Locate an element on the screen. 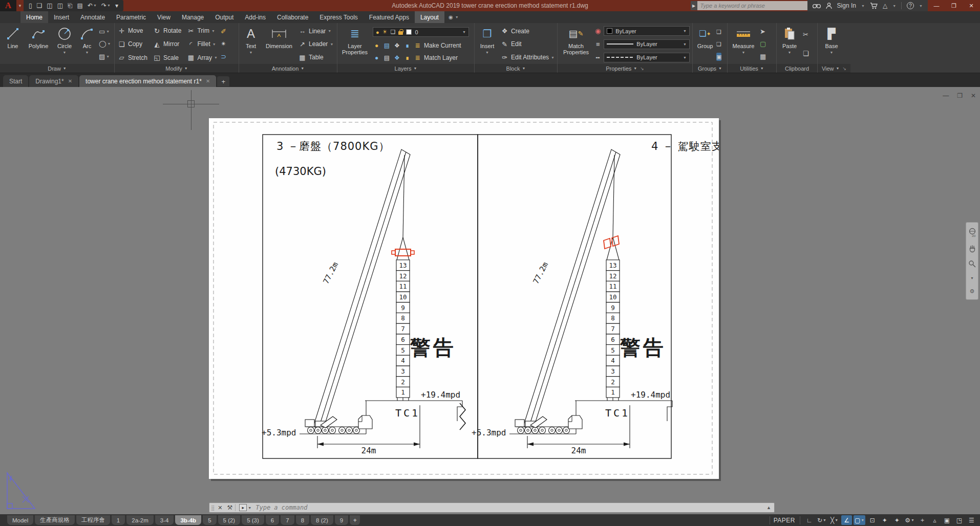 This screenshot has width=980, height=526. lineweight-dropdown: ByLayer▼ is located at coordinates (647, 44).